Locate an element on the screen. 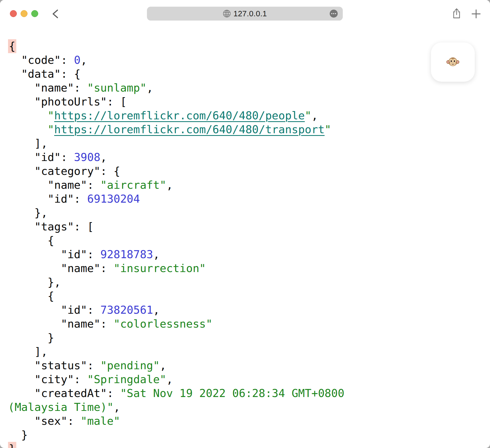 This screenshot has width=490, height=448. json-token: "city": is located at coordinates (48, 379).